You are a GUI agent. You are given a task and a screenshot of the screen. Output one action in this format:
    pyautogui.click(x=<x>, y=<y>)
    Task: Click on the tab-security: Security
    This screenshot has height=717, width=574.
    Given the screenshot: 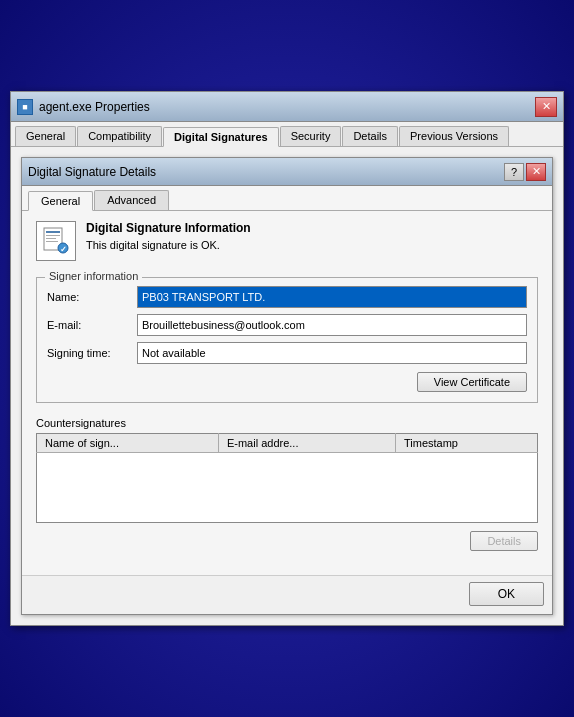 What is the action you would take?
    pyautogui.click(x=311, y=136)
    